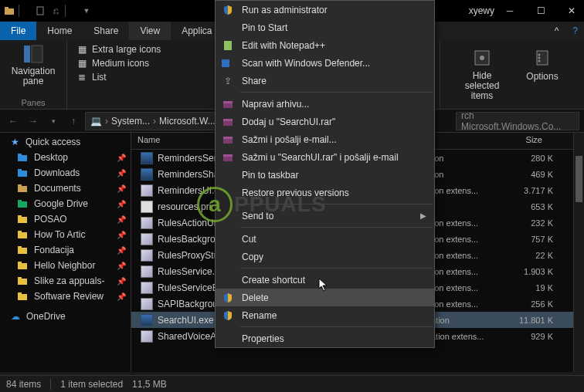 Image resolution: width=584 pixels, height=392 pixels. Describe the element at coordinates (510, 11) in the screenshot. I see `minimize-button: ─` at that location.